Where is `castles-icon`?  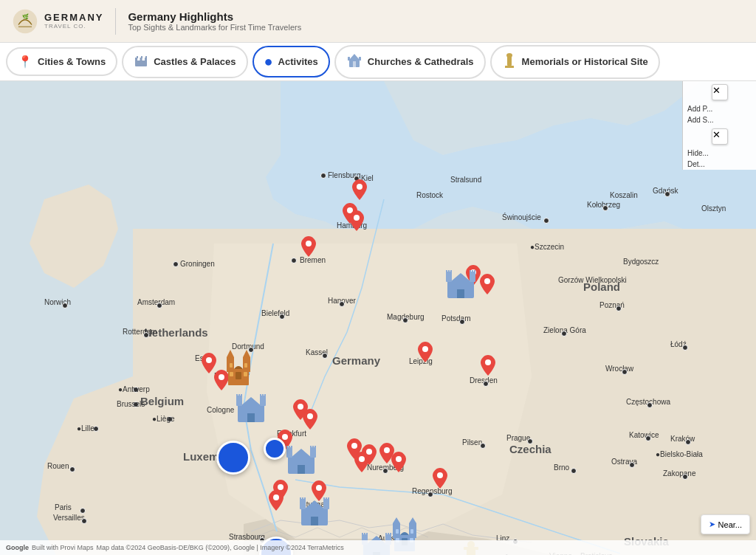 castles-icon is located at coordinates (141, 62).